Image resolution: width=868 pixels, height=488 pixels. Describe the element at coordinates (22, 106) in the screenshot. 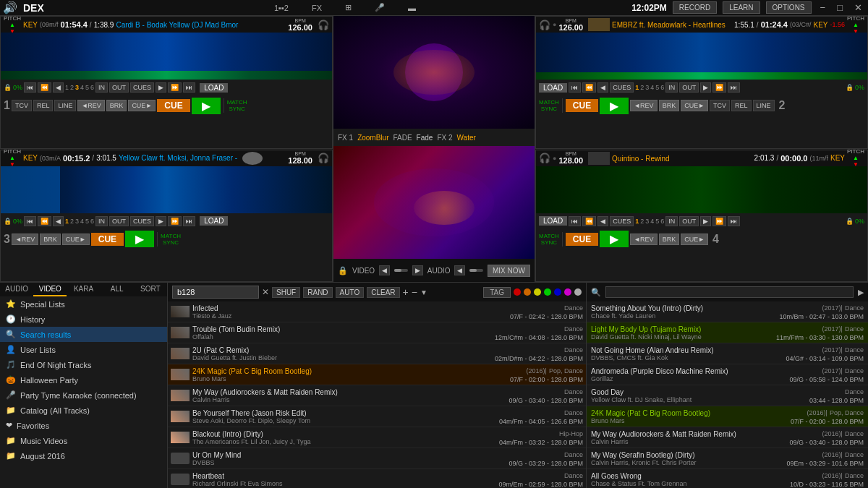

I see `deck1-tcv: TCV` at that location.